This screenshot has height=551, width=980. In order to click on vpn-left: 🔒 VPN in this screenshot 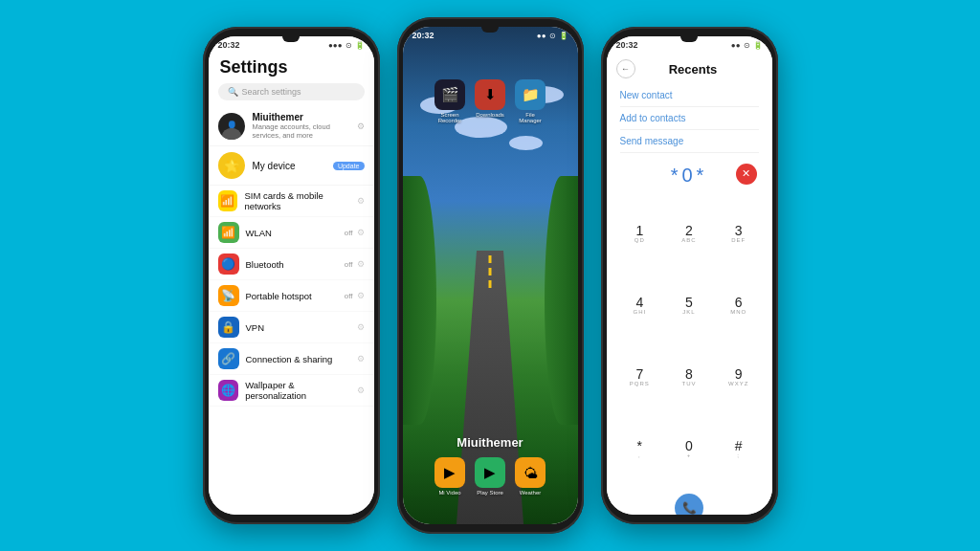, I will do `click(241, 327)`.